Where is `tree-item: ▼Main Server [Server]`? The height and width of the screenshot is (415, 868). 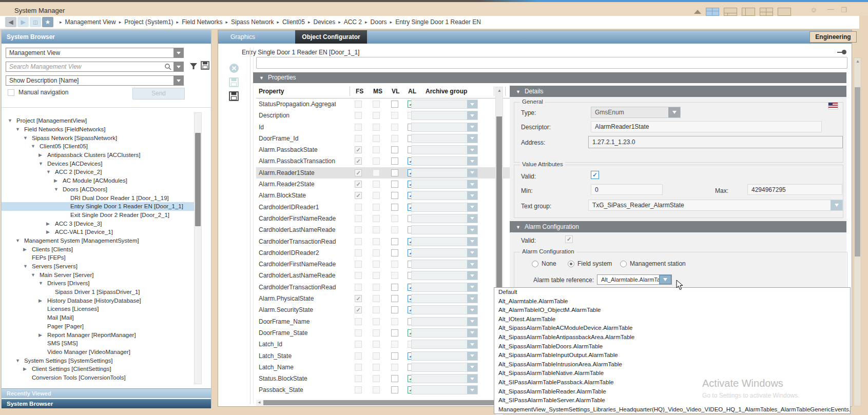 tree-item: ▼Main Server [Server] is located at coordinates (98, 275).